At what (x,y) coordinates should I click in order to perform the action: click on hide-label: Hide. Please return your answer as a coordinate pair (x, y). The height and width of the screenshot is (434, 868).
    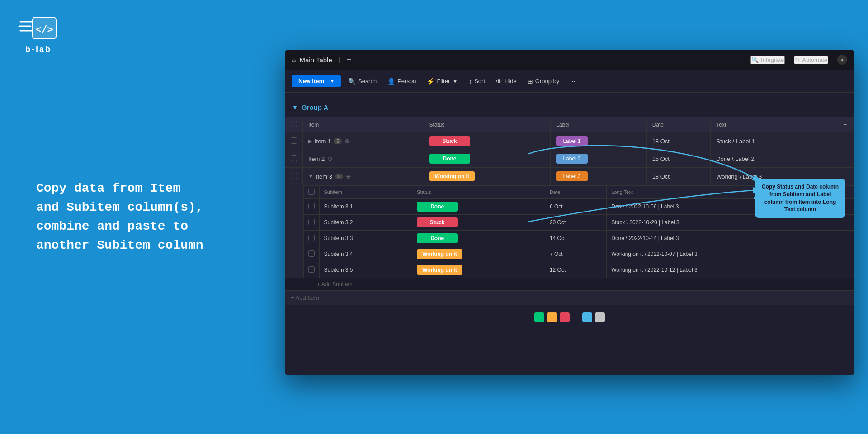
    Looking at the image, I should click on (511, 81).